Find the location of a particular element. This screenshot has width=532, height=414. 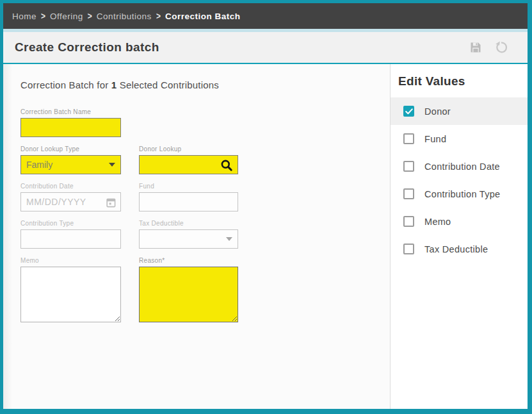

memo-checkbox is located at coordinates (408, 222).